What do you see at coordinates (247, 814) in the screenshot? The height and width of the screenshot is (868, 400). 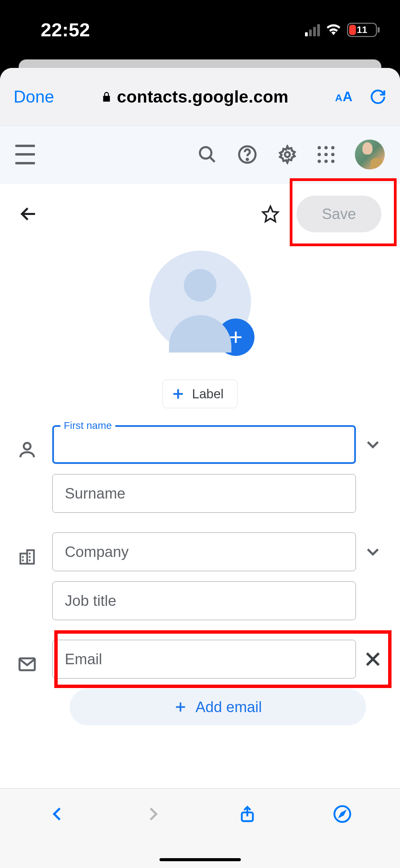 I see `share-icon` at bounding box center [247, 814].